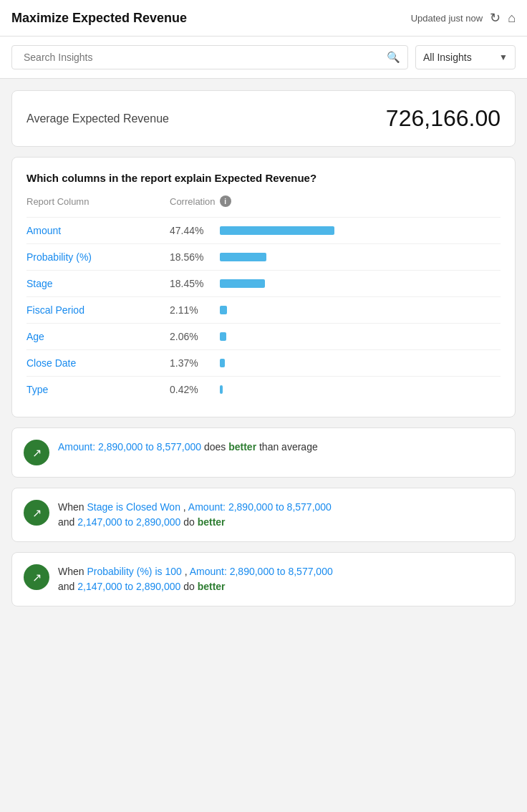  What do you see at coordinates (264, 309) in the screenshot?
I see `table-row: Fiscal Period 2.11%` at bounding box center [264, 309].